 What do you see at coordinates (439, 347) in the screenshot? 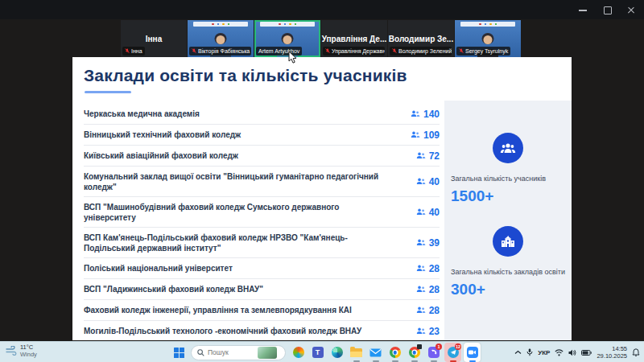
I see `viber-badge: 1` at bounding box center [439, 347].